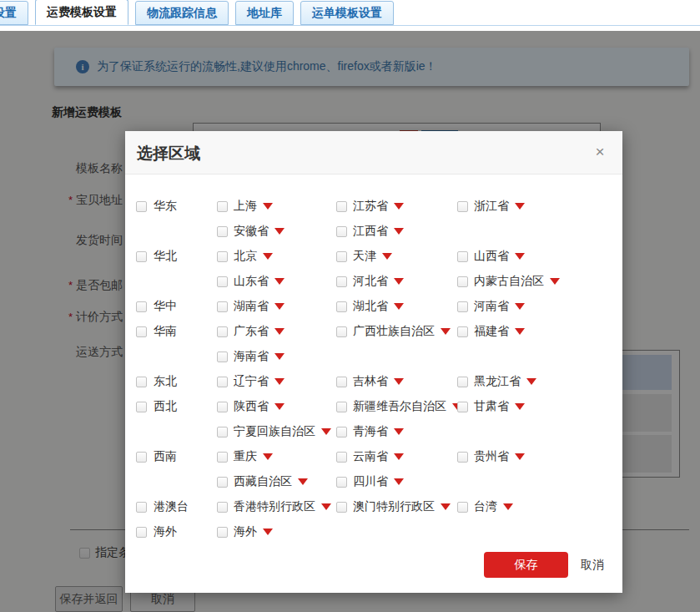 The image size is (700, 612). Describe the element at coordinates (277, 206) in the screenshot. I see `province-item: 上海` at that location.